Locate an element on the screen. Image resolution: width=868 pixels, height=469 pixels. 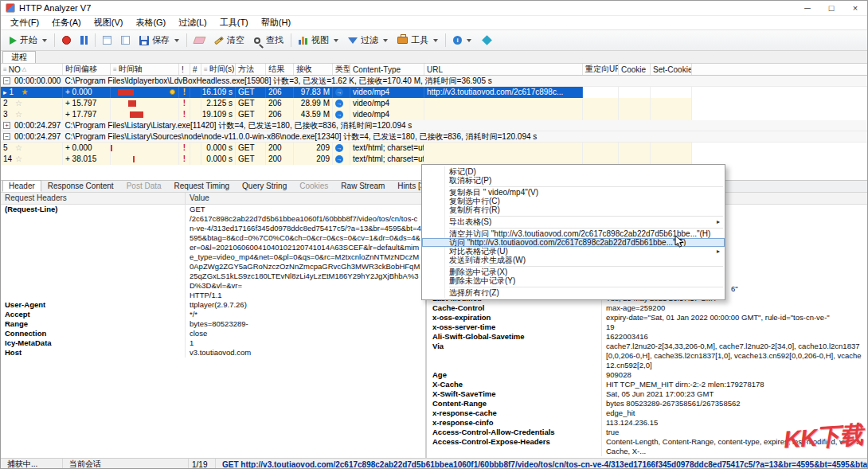
filter-button: 过滤 is located at coordinates (368, 40).